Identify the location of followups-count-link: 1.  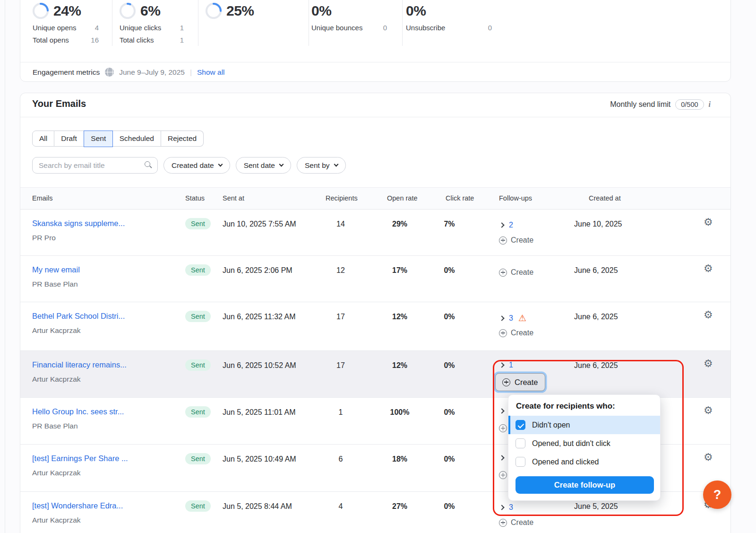
(511, 365).